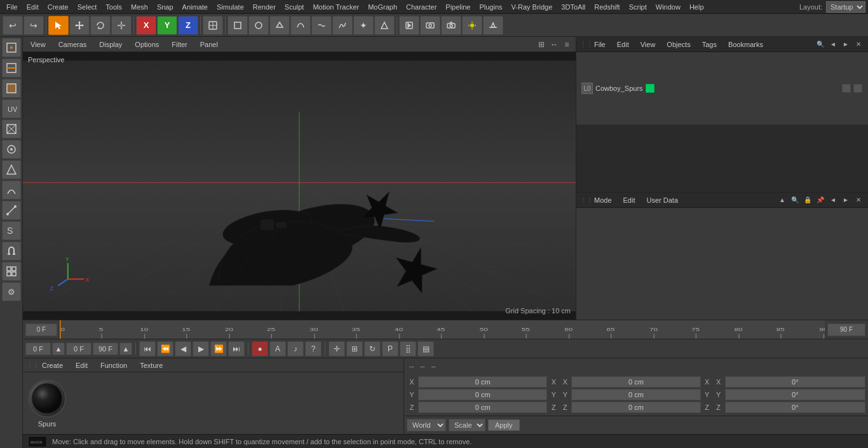 The height and width of the screenshot is (448, 868). What do you see at coordinates (179, 44) in the screenshot?
I see `filter-menu: Filter` at bounding box center [179, 44].